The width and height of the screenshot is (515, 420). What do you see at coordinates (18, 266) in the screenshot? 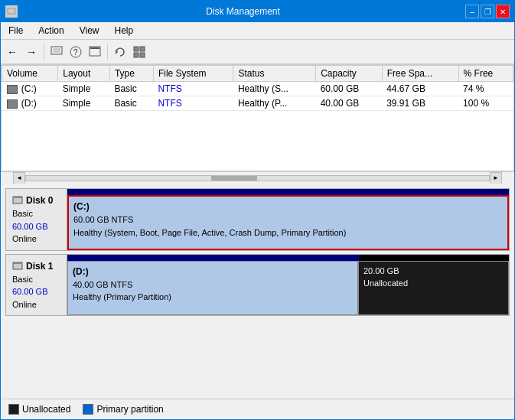
I see `disk-1-icon` at bounding box center [18, 266].